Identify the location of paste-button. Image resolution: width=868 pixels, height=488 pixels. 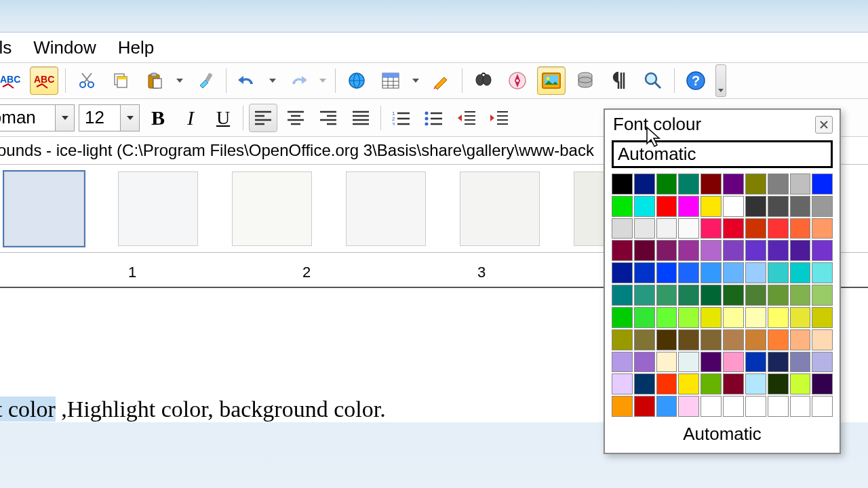
(155, 81).